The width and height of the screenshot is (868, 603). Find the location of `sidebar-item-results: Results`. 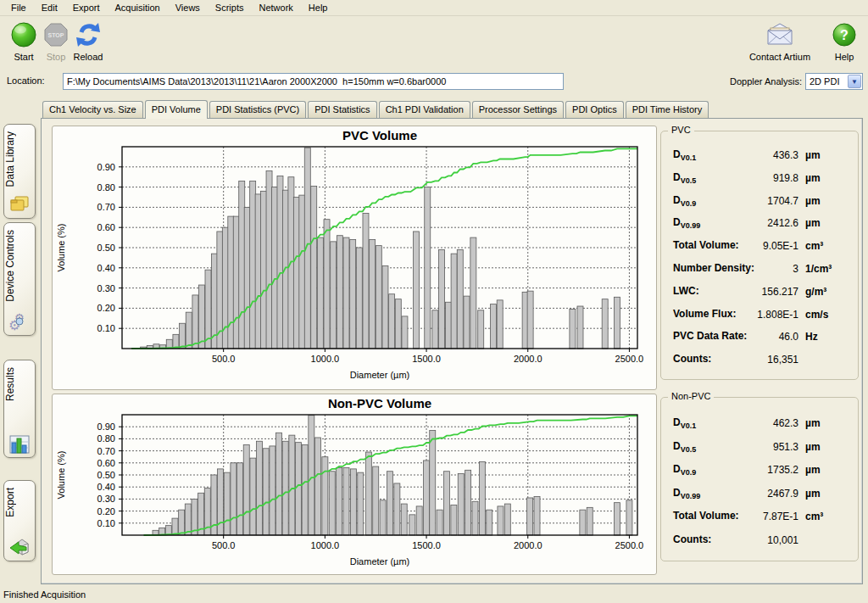

sidebar-item-results: Results is located at coordinates (19, 409).